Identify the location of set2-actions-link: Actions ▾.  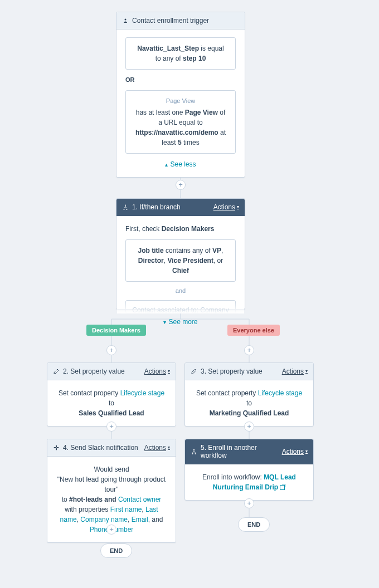
(157, 371).